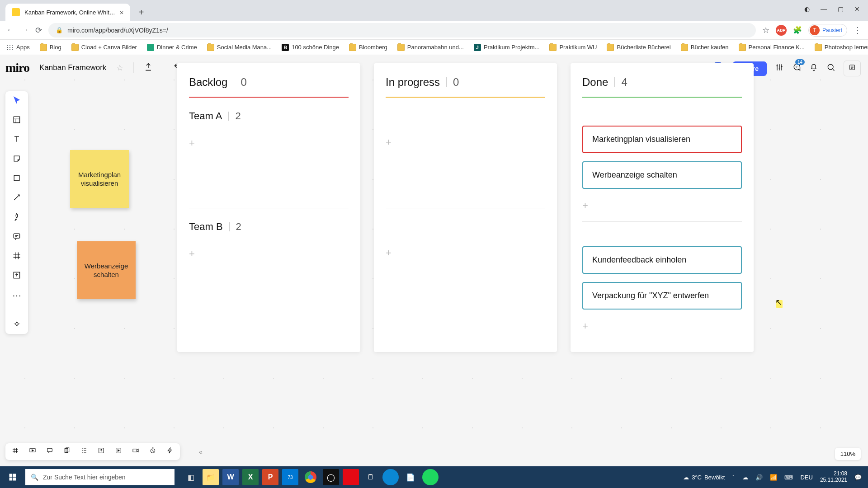 The image size is (868, 488). I want to click on bookmark-item: Photoshop lernen, so click(841, 47).